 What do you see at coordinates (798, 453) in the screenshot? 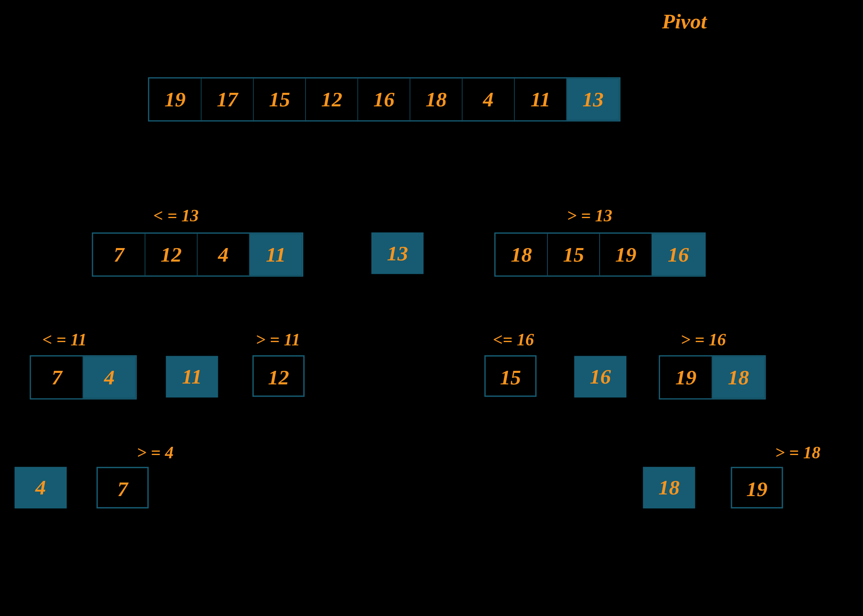
I see `level3-r-label: > = 18` at bounding box center [798, 453].